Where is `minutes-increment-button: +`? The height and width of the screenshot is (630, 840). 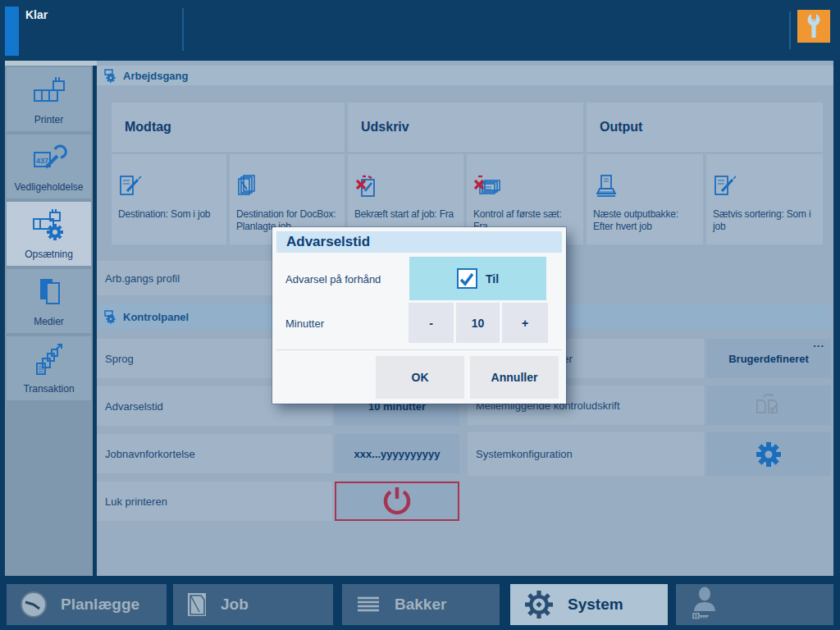 minutes-increment-button: + is located at coordinates (525, 323).